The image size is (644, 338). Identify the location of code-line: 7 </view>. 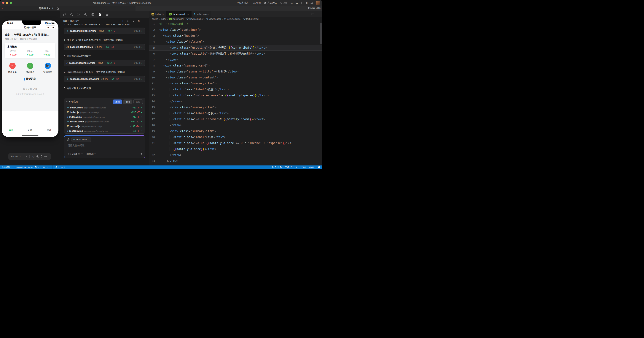
(236, 60).